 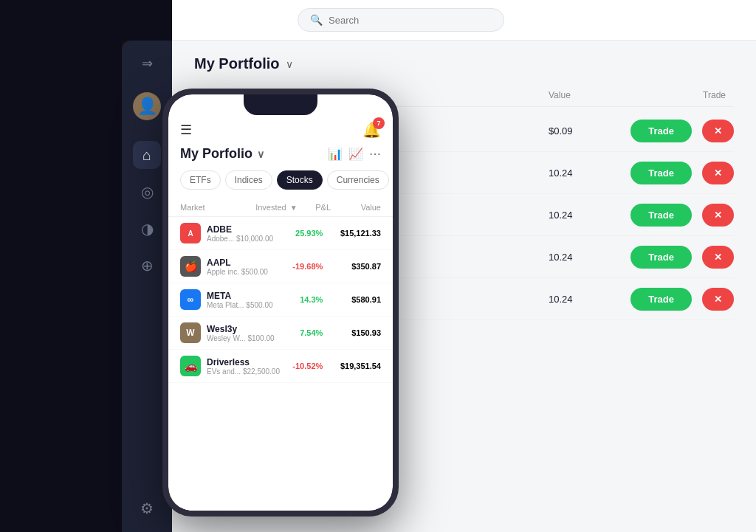 I want to click on portfolio-dropdown-icon: ∨, so click(x=289, y=64).